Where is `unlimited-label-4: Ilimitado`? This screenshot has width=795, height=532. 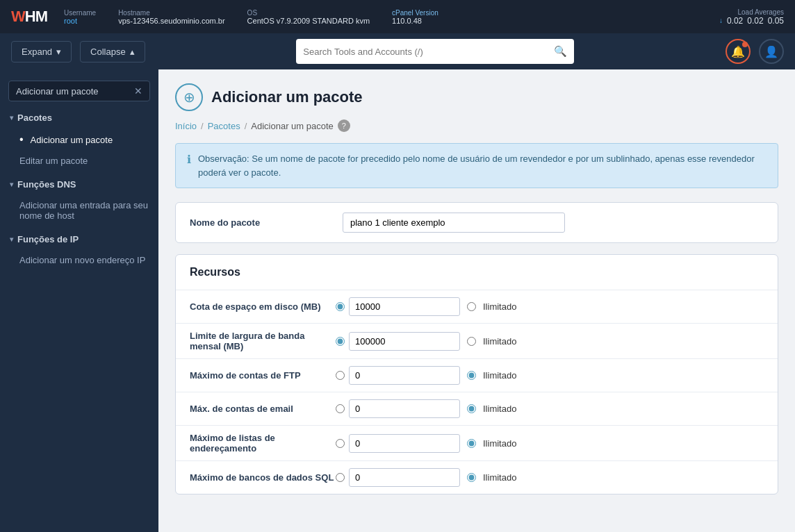 unlimited-label-4: Ilimitado is located at coordinates (500, 443).